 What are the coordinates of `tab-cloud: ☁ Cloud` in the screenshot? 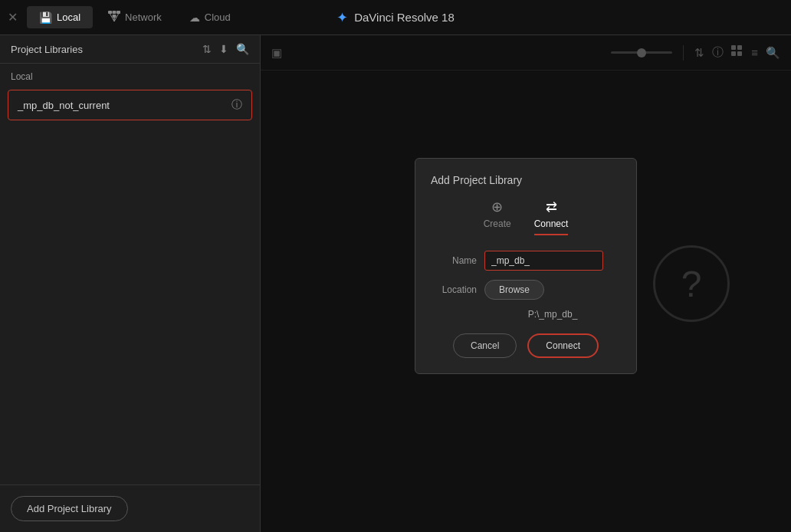 It's located at (210, 17).